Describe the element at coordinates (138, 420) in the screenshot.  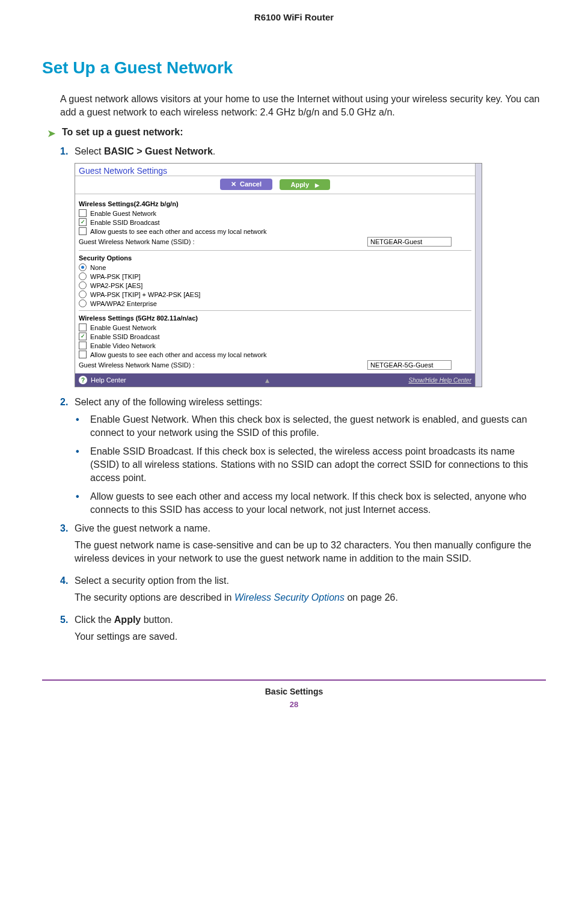
I see `bullet-1-bold: Enable Guest Network` at that location.